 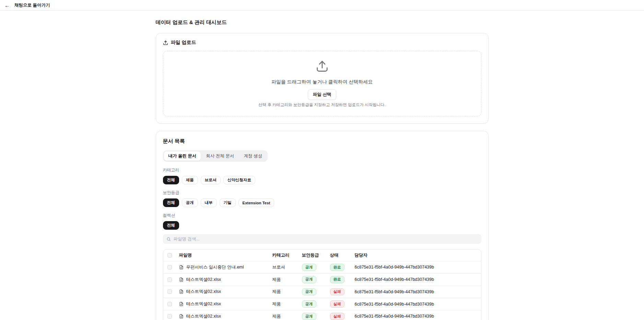 What do you see at coordinates (322, 216) in the screenshot?
I see `filter-label-collection: 컬렉션` at bounding box center [322, 216].